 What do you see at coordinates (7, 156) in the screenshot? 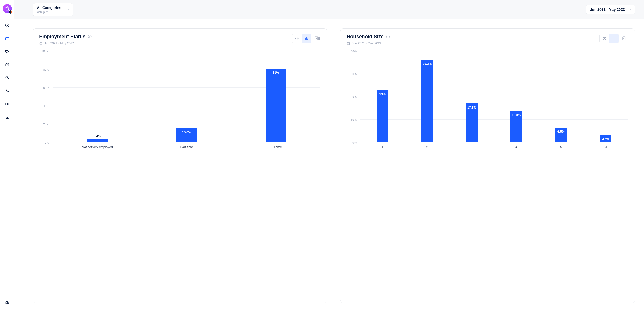
I see `sidebar` at bounding box center [7, 156].